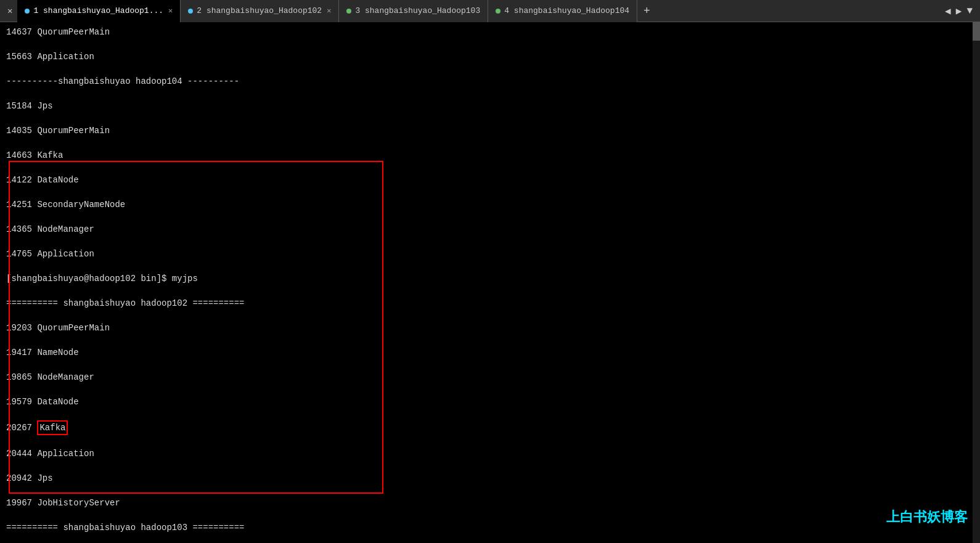 The image size is (980, 543). I want to click on line-box-1: ========== shangbaishuyao hadoop102 ====…, so click(490, 303).